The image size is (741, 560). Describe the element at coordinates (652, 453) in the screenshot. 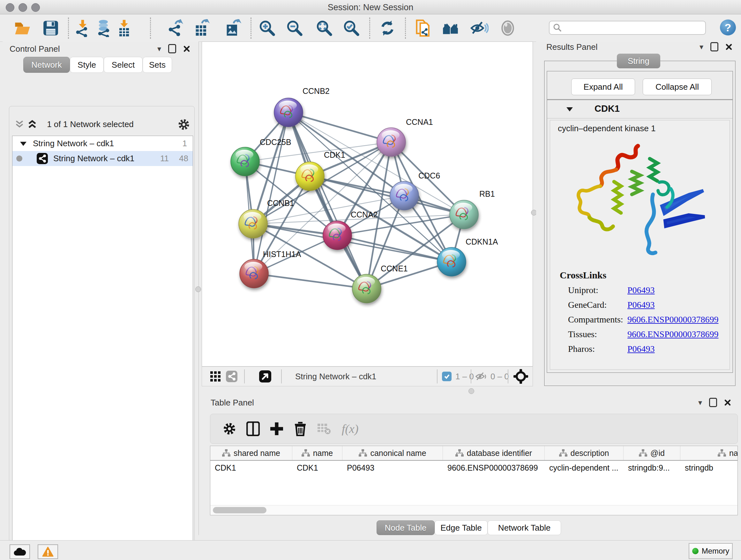

I see `column-header-@id: @id` at that location.